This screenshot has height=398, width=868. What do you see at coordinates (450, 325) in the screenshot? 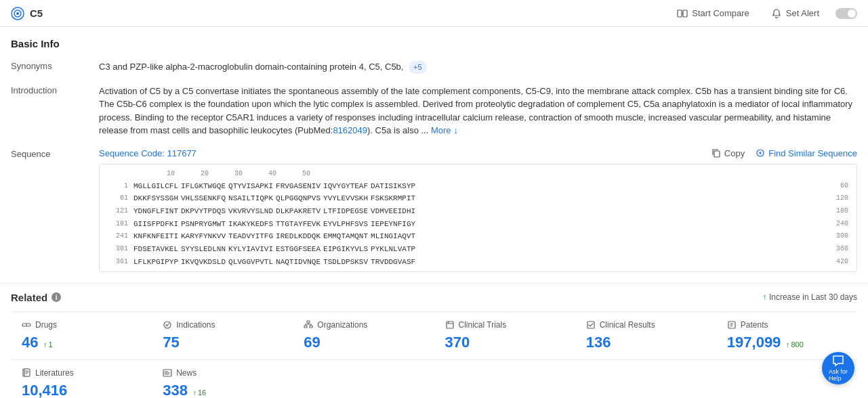
I see `trials-icon` at bounding box center [450, 325].